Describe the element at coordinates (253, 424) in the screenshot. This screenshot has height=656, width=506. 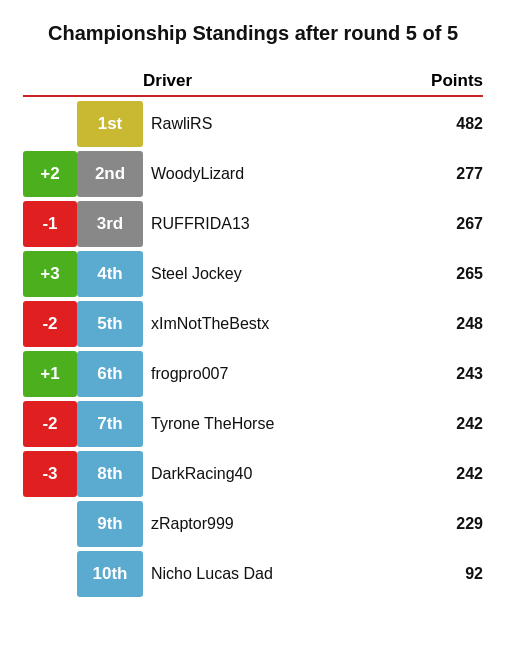
I see `table-row: -27thTyrone TheHorse242` at that location.